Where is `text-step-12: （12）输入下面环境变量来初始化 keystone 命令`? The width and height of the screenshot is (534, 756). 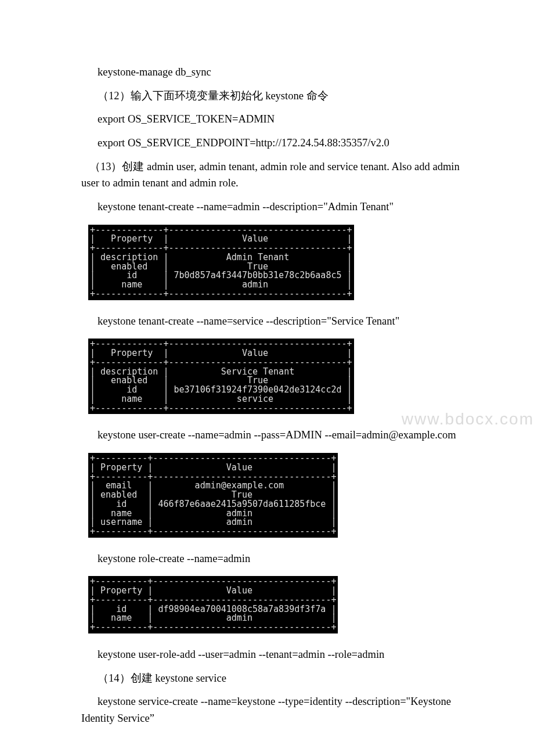
text-step-12: （12）输入下面环境变量来初始化 keystone 命令 is located at coordinates (273, 96).